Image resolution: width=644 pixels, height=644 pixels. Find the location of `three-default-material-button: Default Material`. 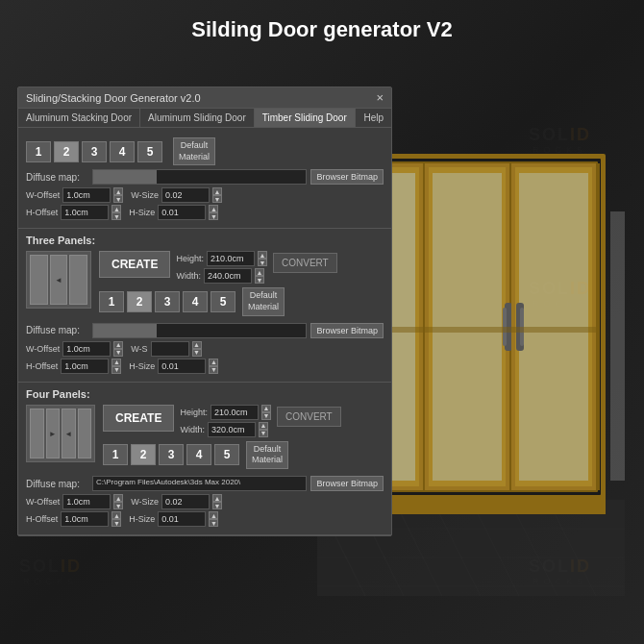

three-default-material-button: Default Material is located at coordinates (263, 302).